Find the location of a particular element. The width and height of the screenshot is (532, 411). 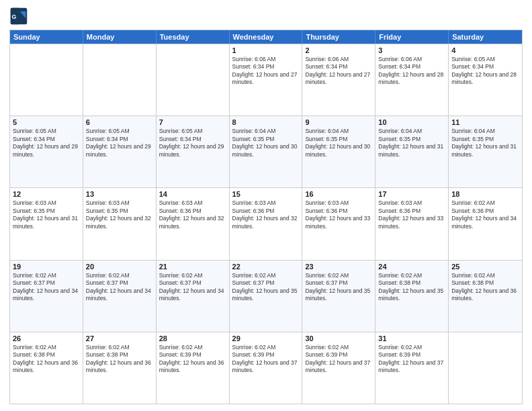

day-number: 29 is located at coordinates (266, 338).